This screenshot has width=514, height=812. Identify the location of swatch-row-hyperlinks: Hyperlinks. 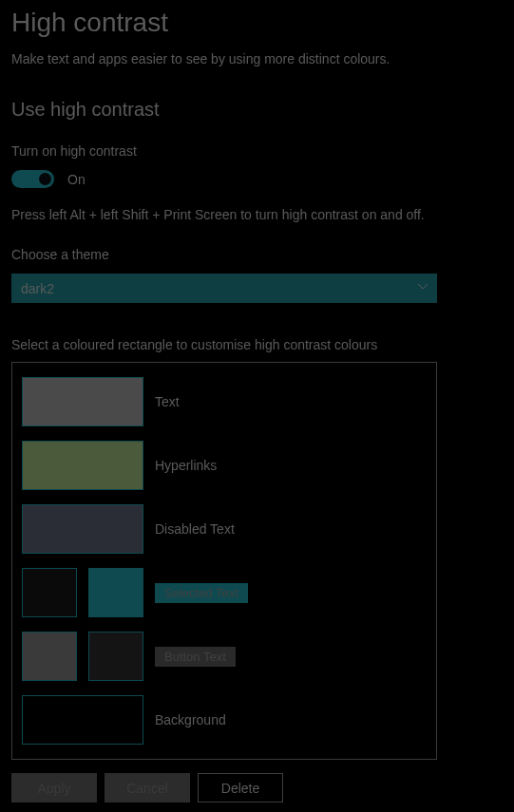
(224, 465).